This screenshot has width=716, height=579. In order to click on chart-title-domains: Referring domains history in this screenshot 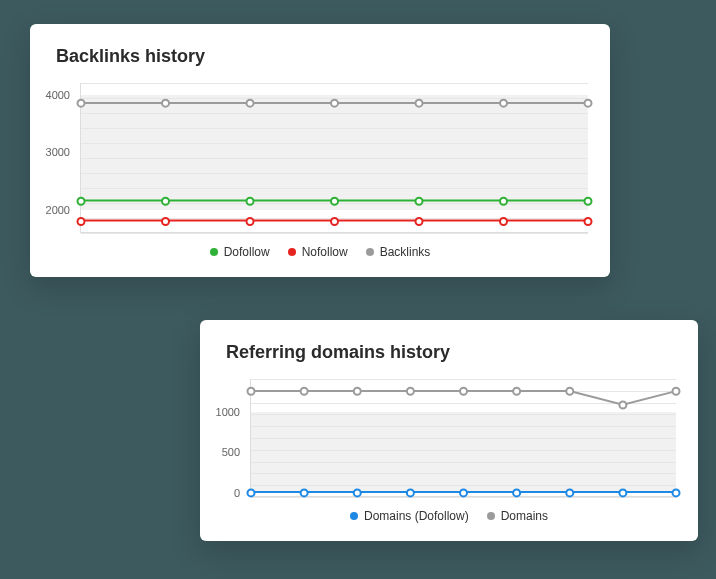, I will do `click(449, 344)`.